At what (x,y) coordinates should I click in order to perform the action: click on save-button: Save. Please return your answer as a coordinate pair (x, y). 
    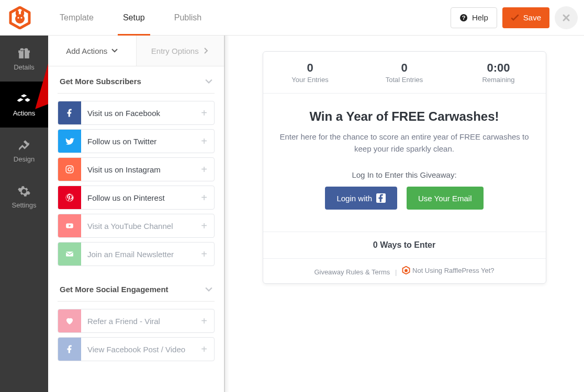
    Looking at the image, I should click on (526, 18).